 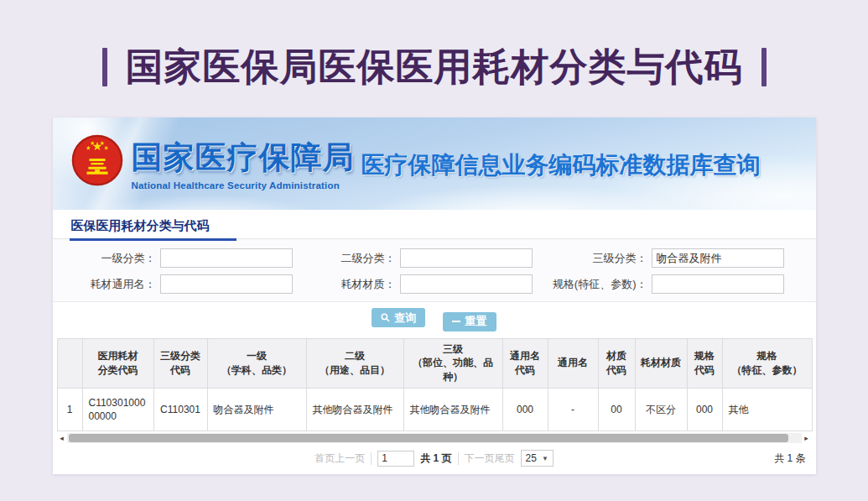 What do you see at coordinates (616, 363) in the screenshot?
I see `col-material-code: 材质 代码` at bounding box center [616, 363].